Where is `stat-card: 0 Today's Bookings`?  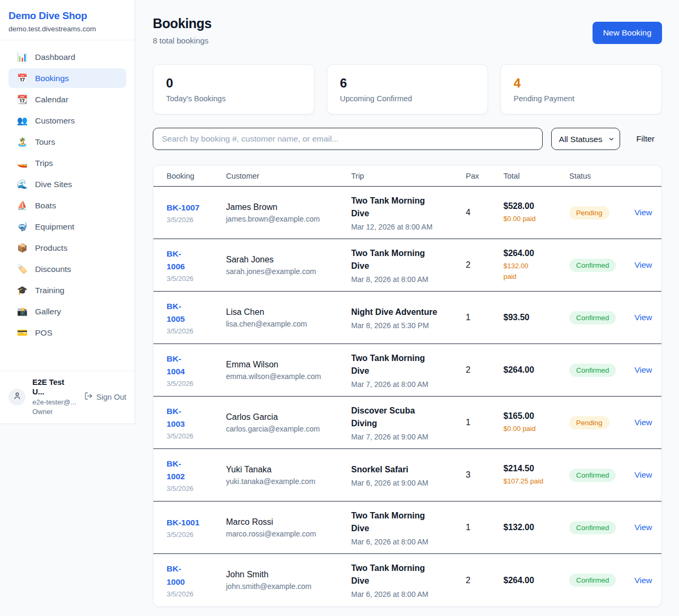
stat-card: 0 Today's Bookings is located at coordinates (233, 89).